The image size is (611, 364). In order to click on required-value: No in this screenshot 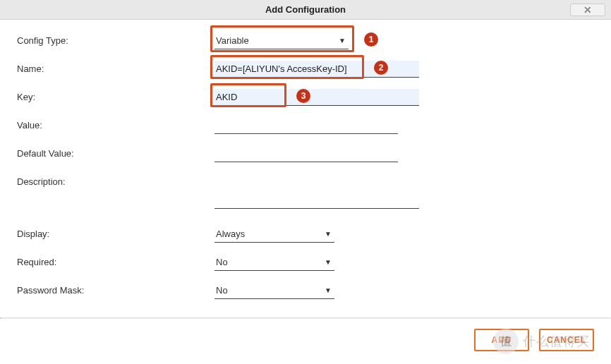, I will do `click(274, 262)`.